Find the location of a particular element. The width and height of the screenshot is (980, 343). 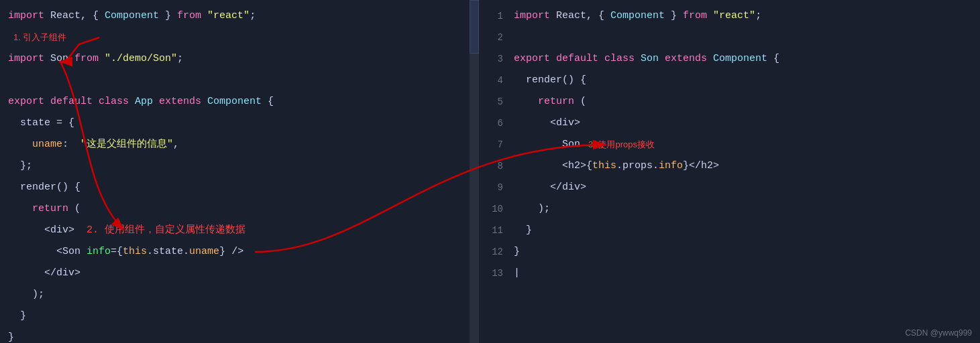

right-line-8: 8 <h2>{this.props.info}</h2> is located at coordinates (730, 166).